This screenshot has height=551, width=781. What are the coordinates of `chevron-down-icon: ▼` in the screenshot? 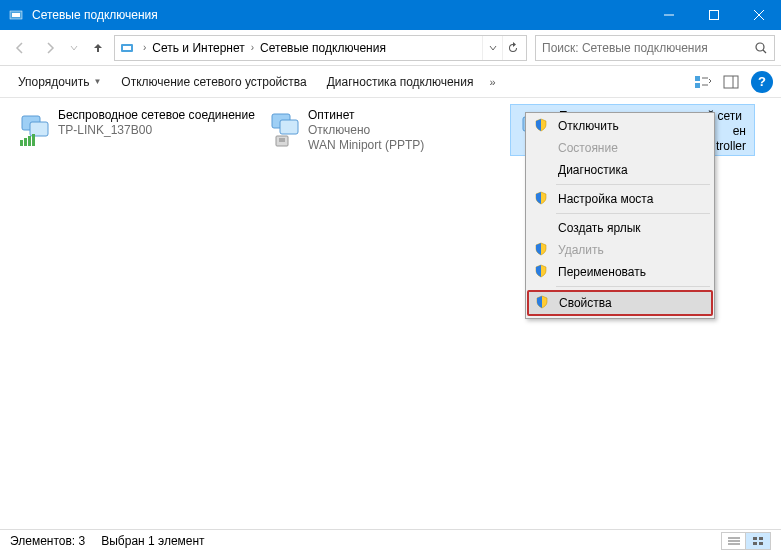 It's located at (97, 82).